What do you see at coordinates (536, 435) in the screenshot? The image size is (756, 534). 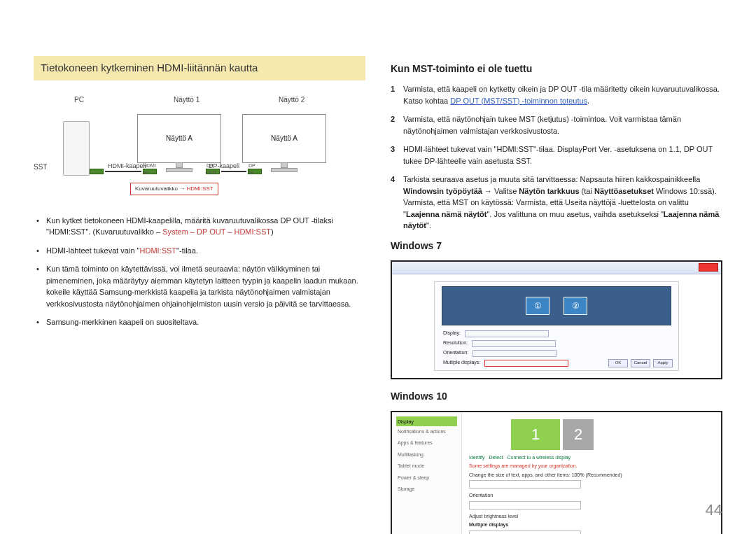 I see `display-1-icon: 1` at bounding box center [536, 435].